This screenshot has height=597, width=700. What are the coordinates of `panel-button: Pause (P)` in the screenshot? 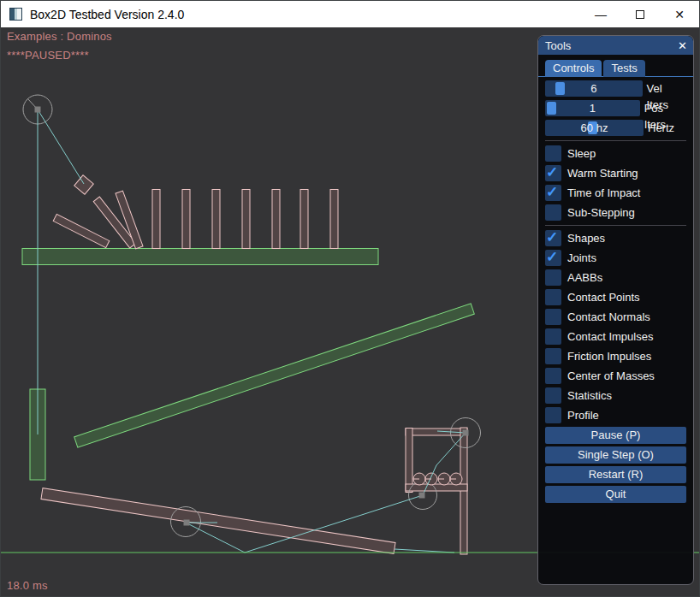 It's located at (616, 435).